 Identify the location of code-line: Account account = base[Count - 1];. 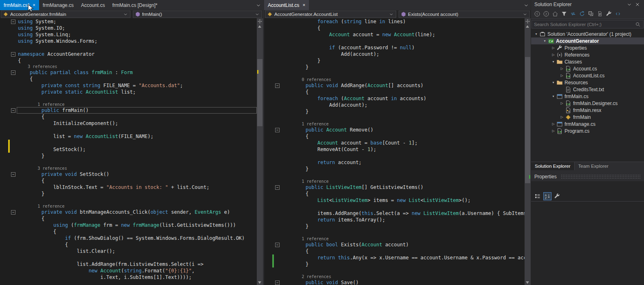
(395, 143).